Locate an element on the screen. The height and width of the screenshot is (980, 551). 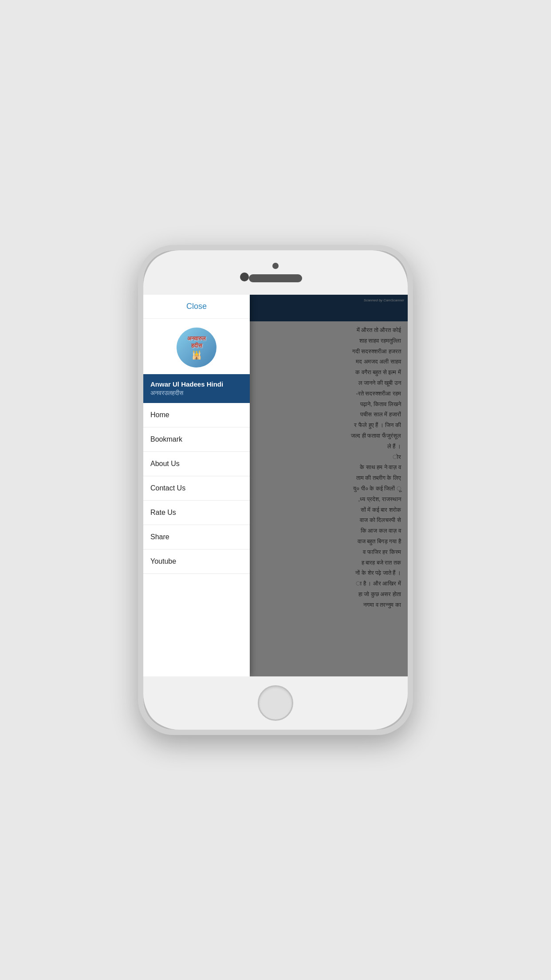
app-logo: अनवारुल हदीस 🕌 is located at coordinates (197, 348).